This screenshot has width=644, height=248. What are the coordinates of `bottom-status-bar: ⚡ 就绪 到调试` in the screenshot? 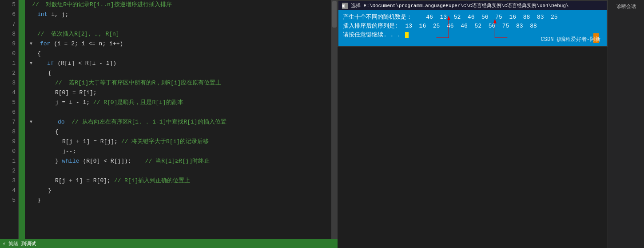 It's located at (169, 244).